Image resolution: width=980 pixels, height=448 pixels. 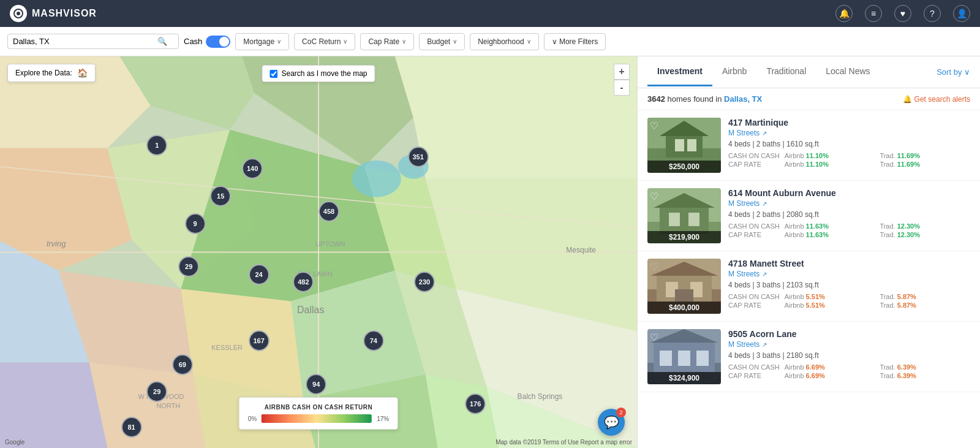 I want to click on logo-text: MASHVISOR, so click(x=64, y=13).